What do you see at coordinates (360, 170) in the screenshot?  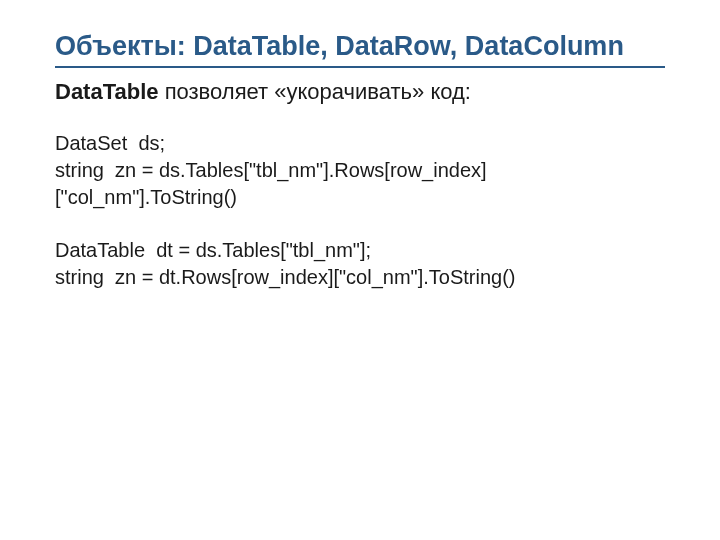 I see `code-block-1: DataSet ds; string zn = ds.Tables["tbl_n…` at bounding box center [360, 170].